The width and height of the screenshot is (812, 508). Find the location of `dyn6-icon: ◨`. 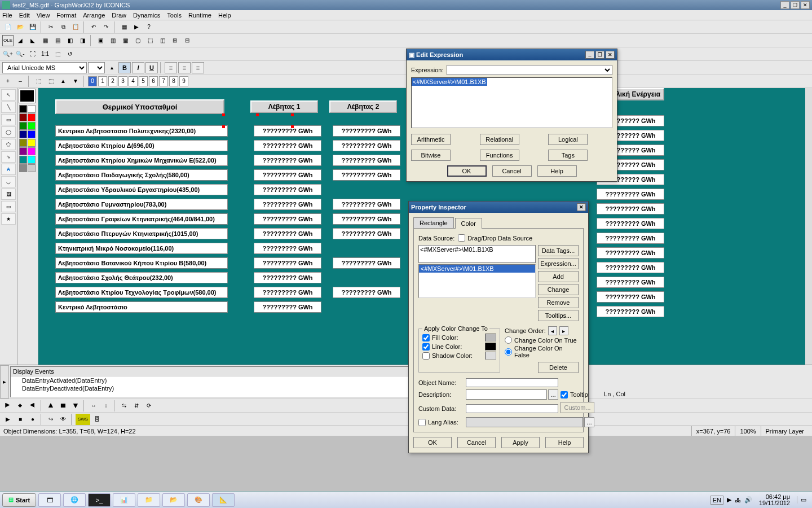

dyn6-icon: ◨ is located at coordinates (82, 41).